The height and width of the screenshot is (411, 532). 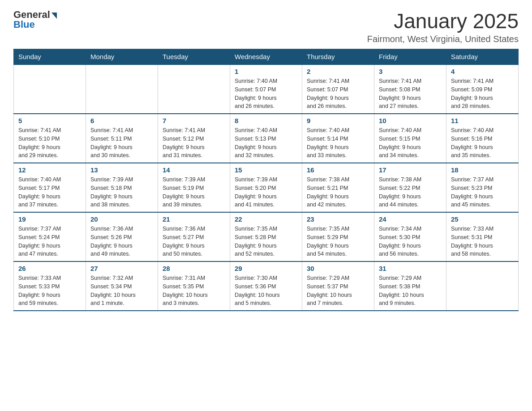 I want to click on day-number: 17, so click(x=410, y=170).